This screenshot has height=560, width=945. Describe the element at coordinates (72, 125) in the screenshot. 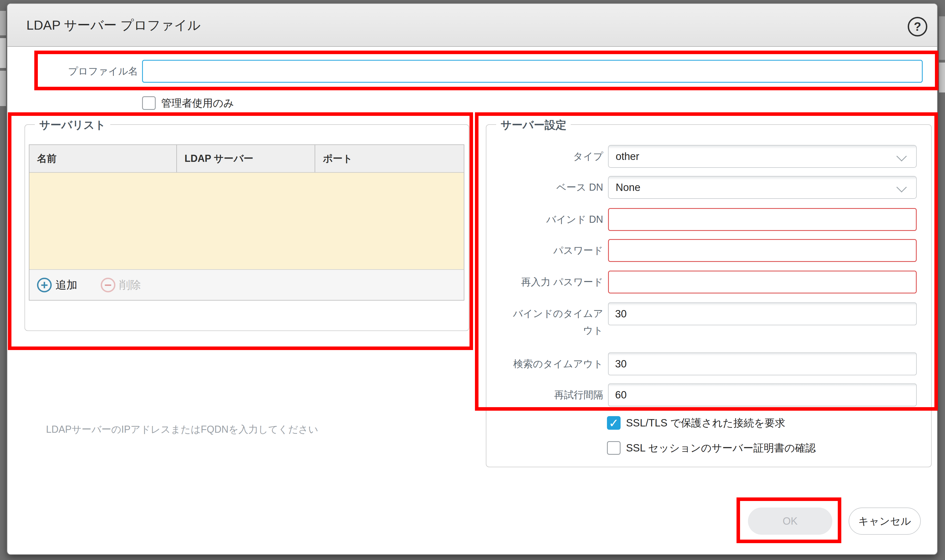

I see `server-list-legend: サーバリスト` at that location.